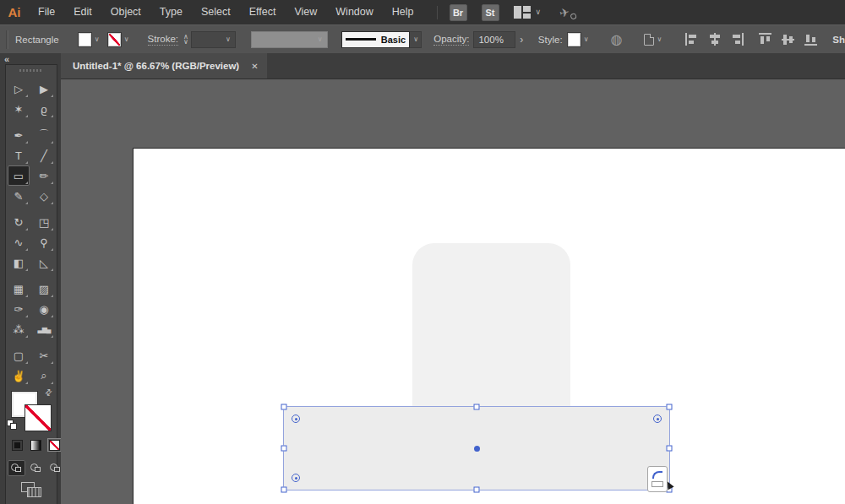 Image resolution: width=845 pixels, height=504 pixels. I want to click on fill-color-swatch, so click(84, 40).